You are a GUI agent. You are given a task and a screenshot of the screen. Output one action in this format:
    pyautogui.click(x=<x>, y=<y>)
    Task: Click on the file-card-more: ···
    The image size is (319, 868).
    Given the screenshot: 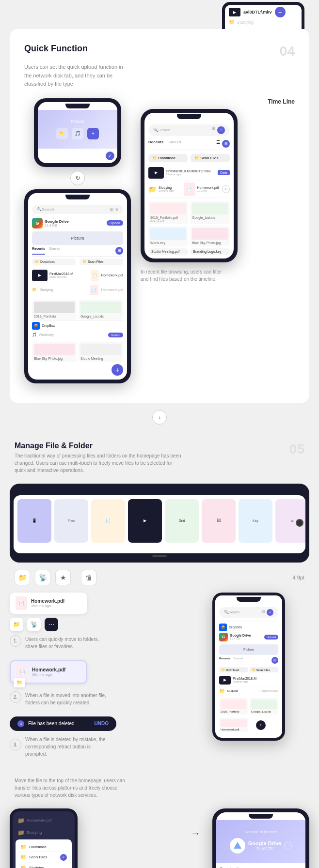 What is the action you would take?
    pyautogui.click(x=70, y=603)
    